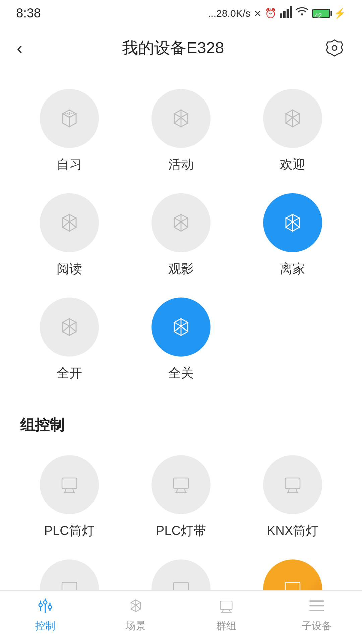 Image resolution: width=362 pixels, height=644 pixels. Describe the element at coordinates (181, 617) in the screenshot. I see `bottom-nav: 控制 场景 群组` at that location.